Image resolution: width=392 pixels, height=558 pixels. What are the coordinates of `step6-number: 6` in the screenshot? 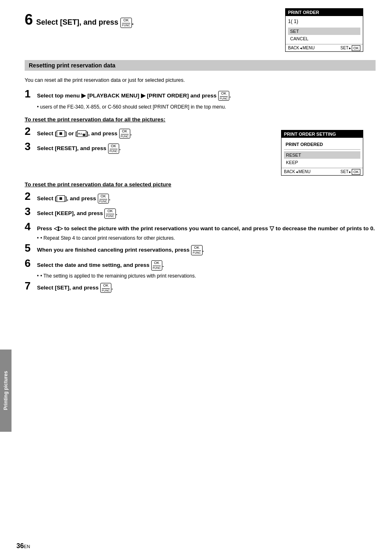 It's located at (29, 20).